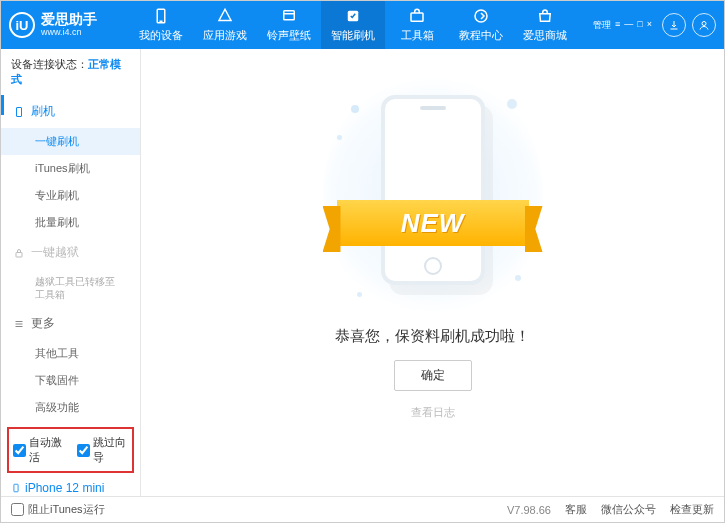 The image size is (725, 523). I want to click on check-skip-guide: 跳过向导, so click(103, 450).